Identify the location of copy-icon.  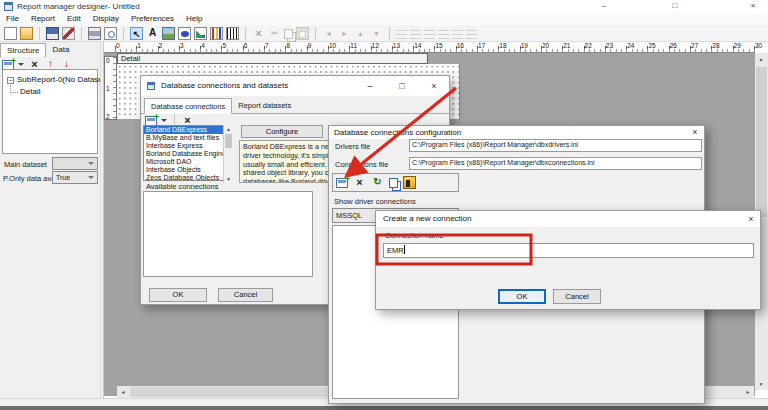
(288, 34).